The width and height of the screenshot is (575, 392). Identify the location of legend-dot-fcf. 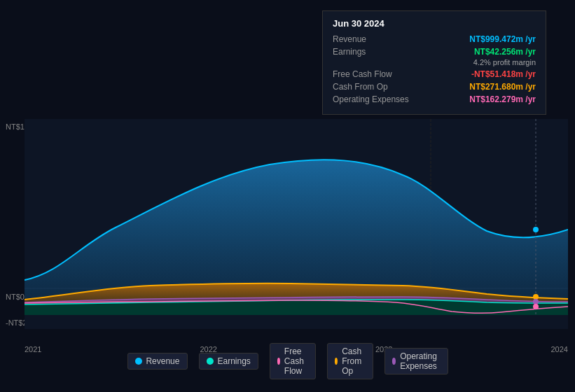
(279, 361).